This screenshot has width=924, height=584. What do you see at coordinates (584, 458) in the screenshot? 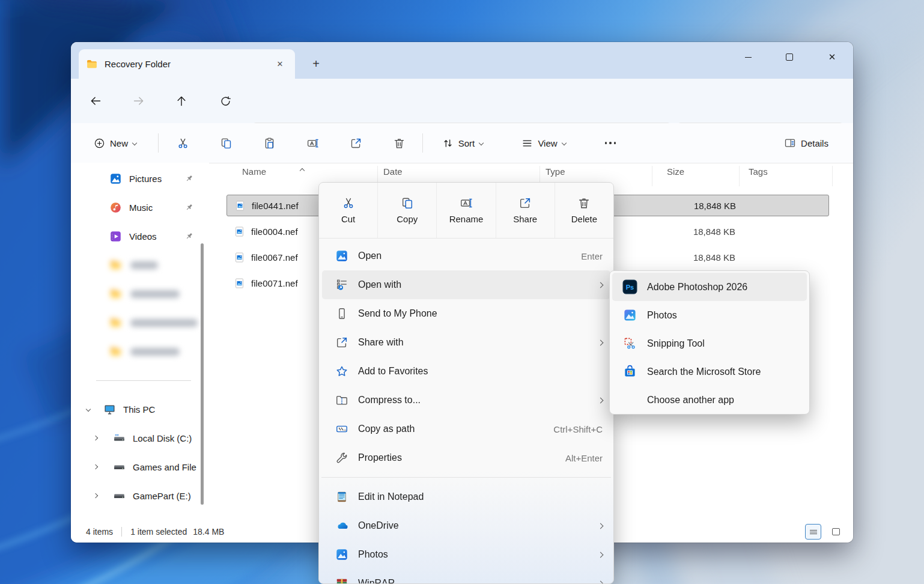
I see `menu-item-shortcut: Alt+Enter` at bounding box center [584, 458].